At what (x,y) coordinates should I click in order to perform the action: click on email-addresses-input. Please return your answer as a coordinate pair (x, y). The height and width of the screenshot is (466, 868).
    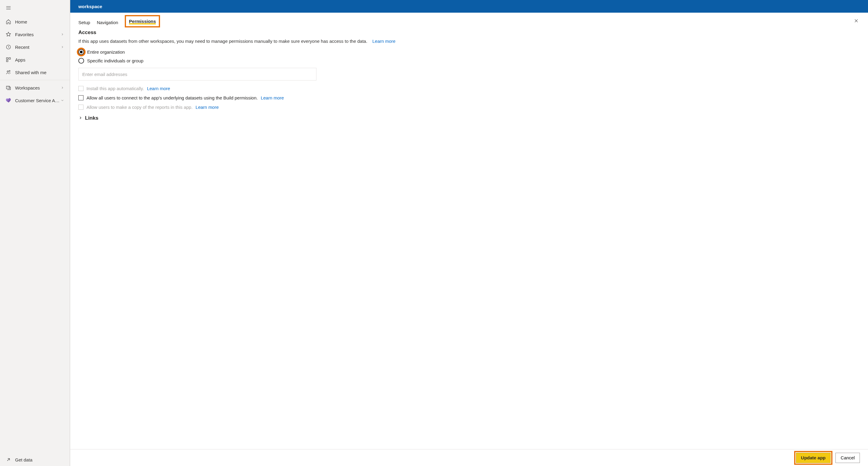
    Looking at the image, I should click on (197, 74).